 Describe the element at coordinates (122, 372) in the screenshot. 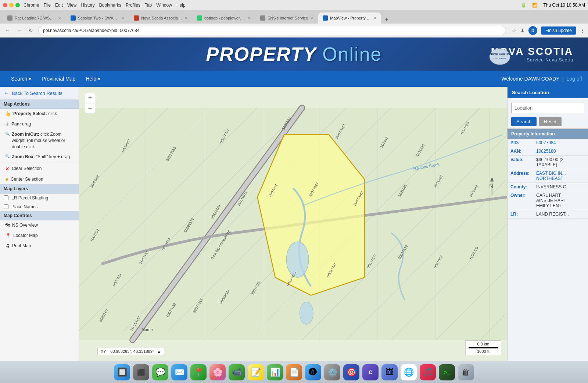

I see `finder-icon: 🔲` at that location.